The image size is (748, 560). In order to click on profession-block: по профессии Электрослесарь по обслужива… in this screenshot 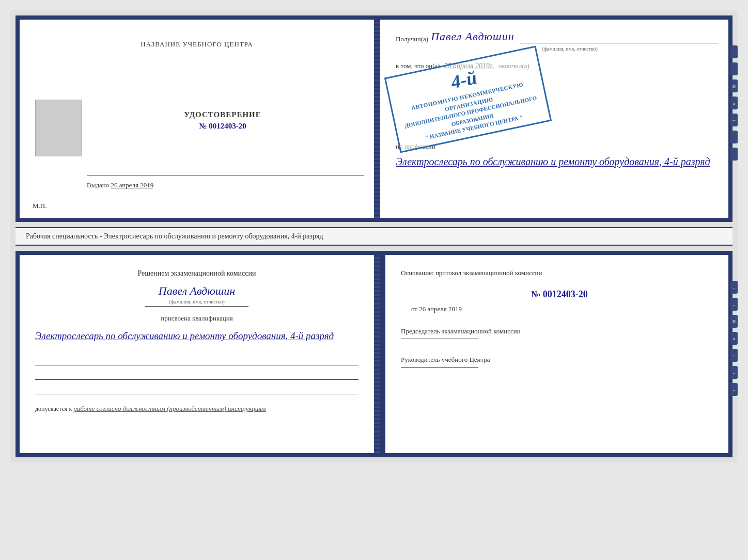, I will do `click(557, 156)`.